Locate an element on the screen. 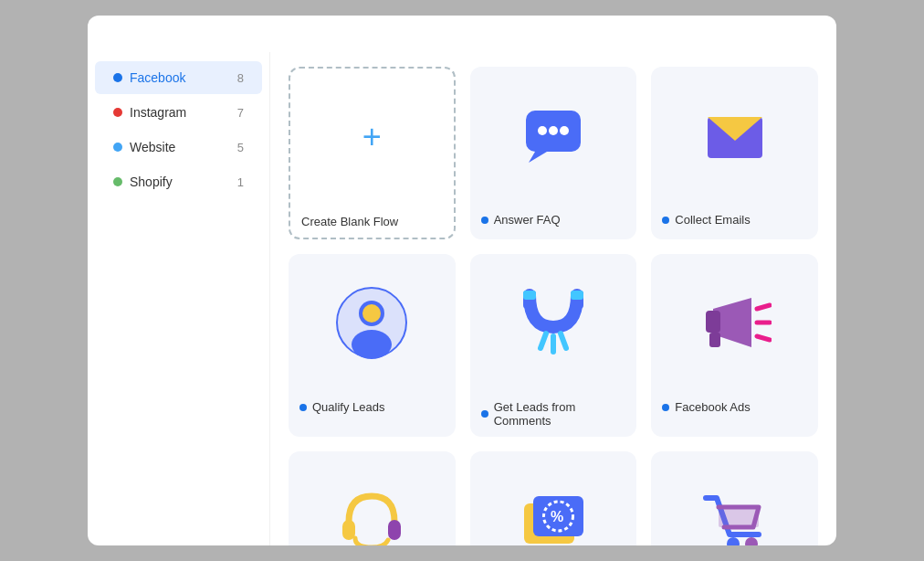 This screenshot has width=924, height=561. modal-header is located at coordinates (462, 34).